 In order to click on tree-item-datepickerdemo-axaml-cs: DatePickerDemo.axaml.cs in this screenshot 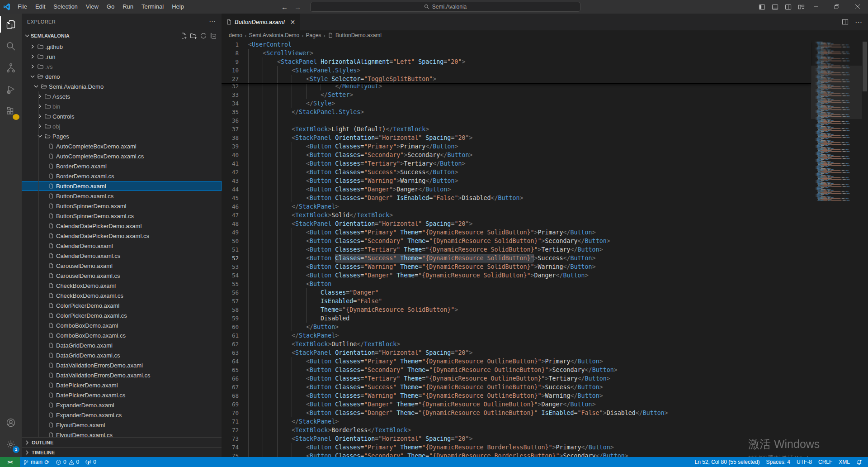, I will do `click(122, 395)`.